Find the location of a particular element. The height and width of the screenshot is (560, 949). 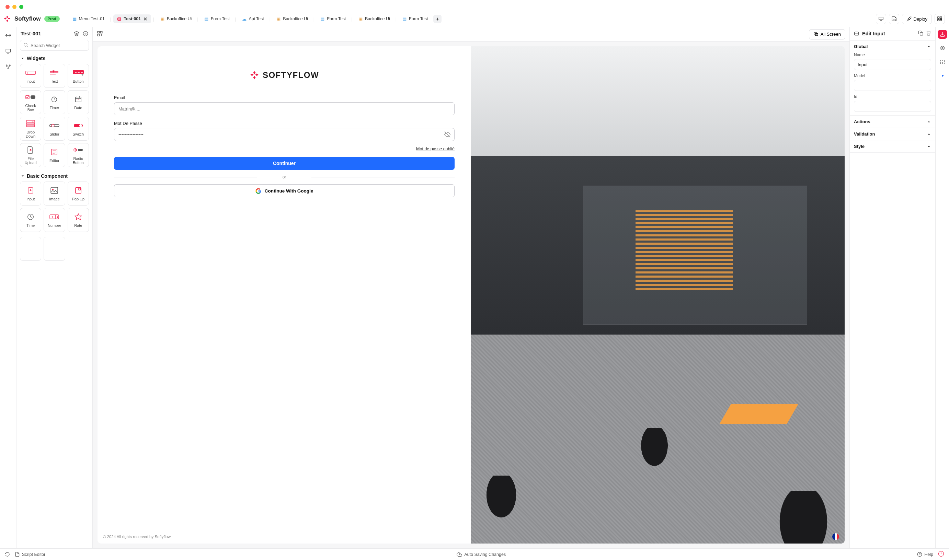

rail-inspect-button is located at coordinates (943, 75).